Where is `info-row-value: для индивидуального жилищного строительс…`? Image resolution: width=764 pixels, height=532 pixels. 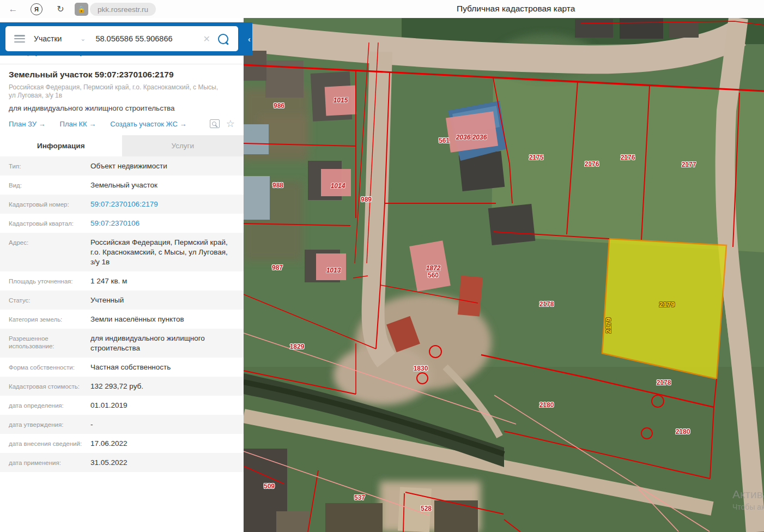 info-row-value: для индивидуального жилищного строительс… is located at coordinates (162, 343).